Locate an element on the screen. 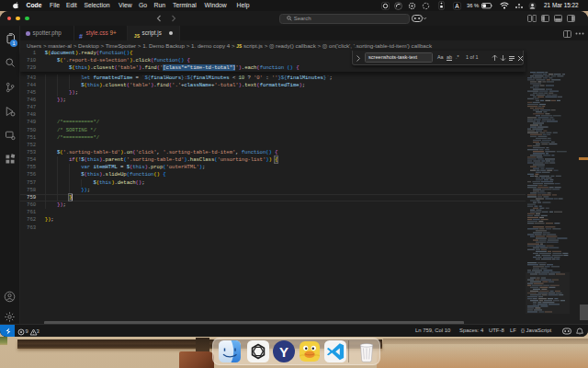 The image size is (588, 368). svg-text: A is located at coordinates (458, 6).